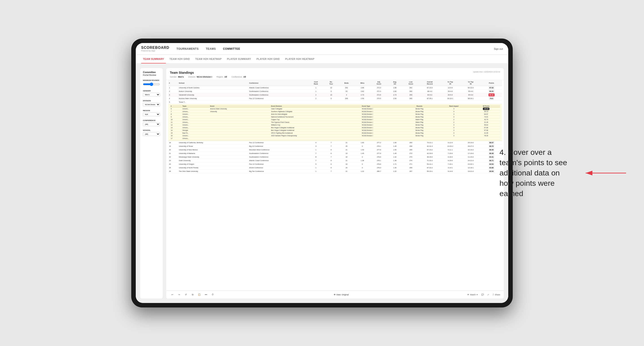 This screenshot has width=644, height=346. What do you see at coordinates (278, 83) in the screenshot?
I see `col-conference: Conference` at bounding box center [278, 83].